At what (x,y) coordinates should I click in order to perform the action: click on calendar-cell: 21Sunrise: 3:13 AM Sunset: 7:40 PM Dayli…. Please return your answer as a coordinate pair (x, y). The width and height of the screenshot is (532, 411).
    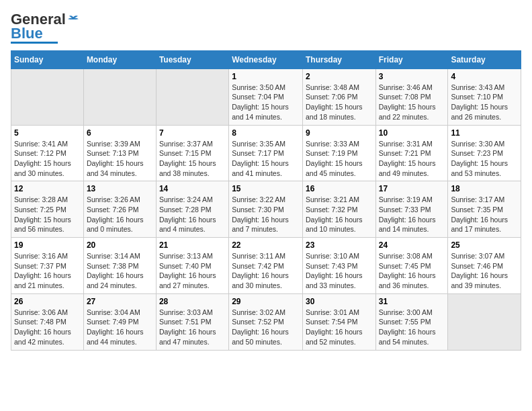
    Looking at the image, I should click on (192, 266).